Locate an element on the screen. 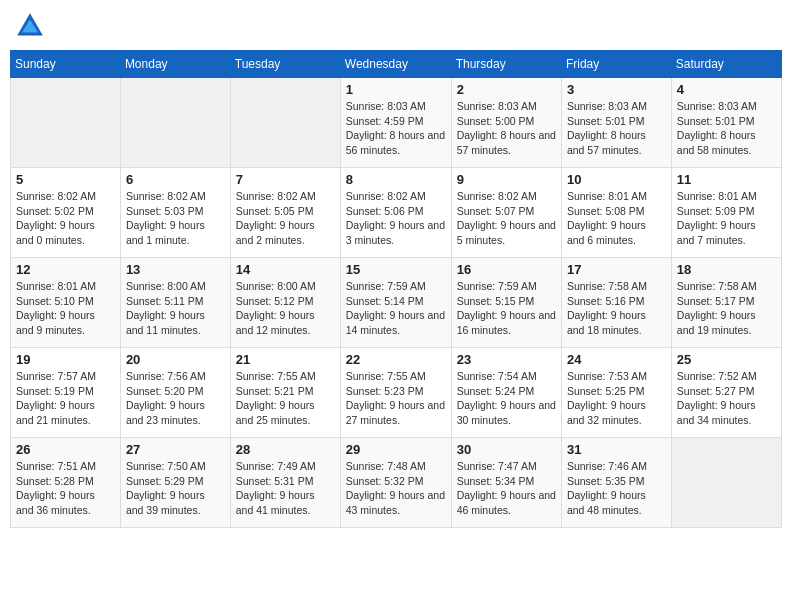 This screenshot has width=792, height=612. calendar-cell: 23Sunrise: 7:54 AM Sunset: 5:24 PM Dayli… is located at coordinates (506, 393).